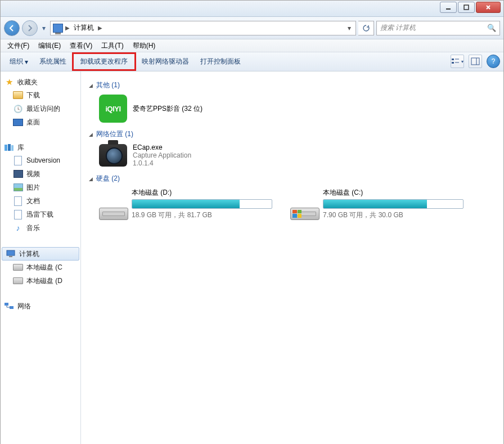 The image size is (504, 444). I want to click on search-icon: 🔍, so click(492, 28).